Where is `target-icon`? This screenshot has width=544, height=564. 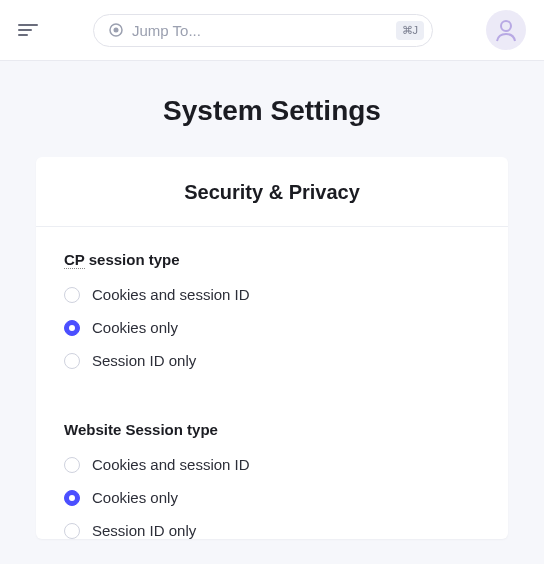
target-icon is located at coordinates (116, 30).